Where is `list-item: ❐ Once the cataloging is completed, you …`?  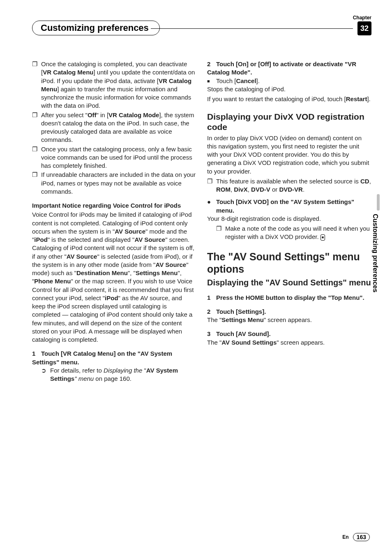
list-item: ❐ Once the cataloging is completed, you … is located at coordinates (114, 85).